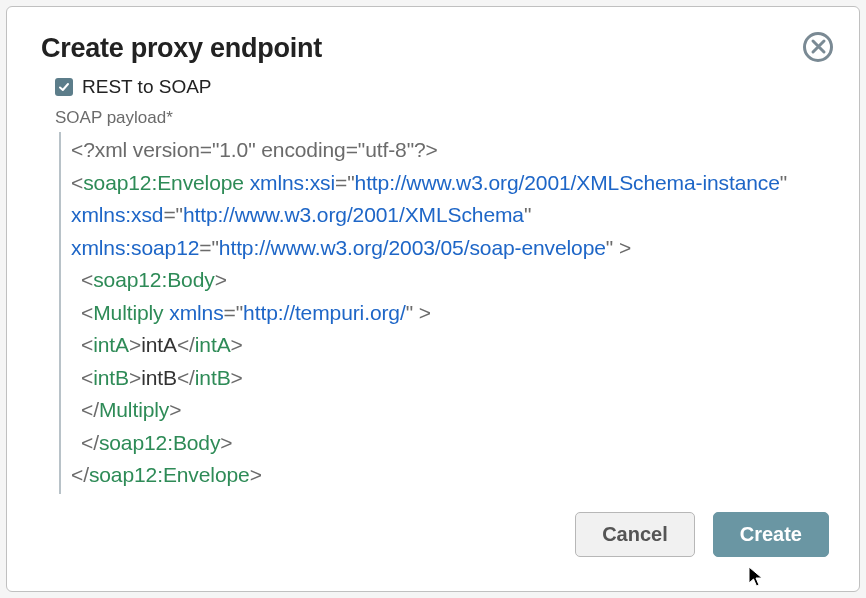 This screenshot has height=598, width=866. I want to click on modal-actions: Cancel Create, so click(435, 534).